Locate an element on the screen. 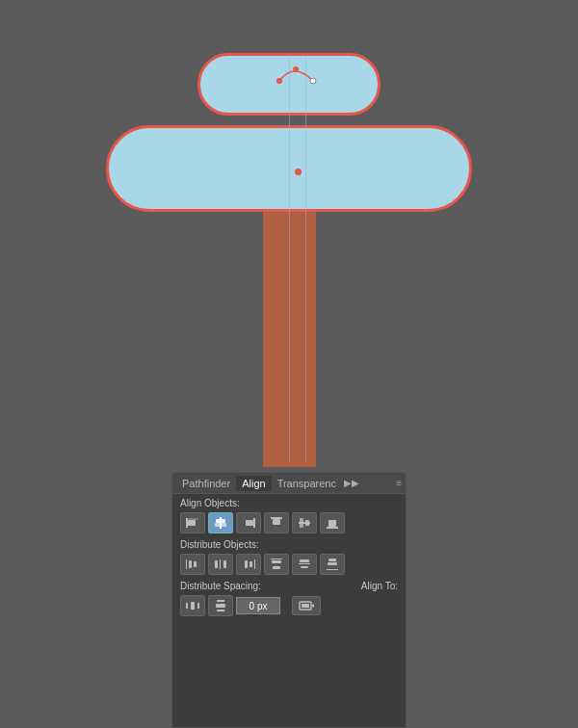 Image resolution: width=578 pixels, height=728 pixels. align-right-btn is located at coordinates (249, 523).